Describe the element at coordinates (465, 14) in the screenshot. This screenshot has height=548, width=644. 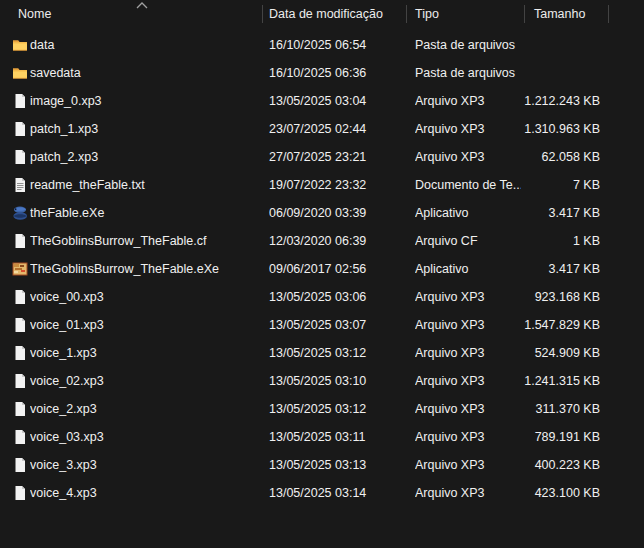
I see `column-header-tipo: Tipo` at that location.